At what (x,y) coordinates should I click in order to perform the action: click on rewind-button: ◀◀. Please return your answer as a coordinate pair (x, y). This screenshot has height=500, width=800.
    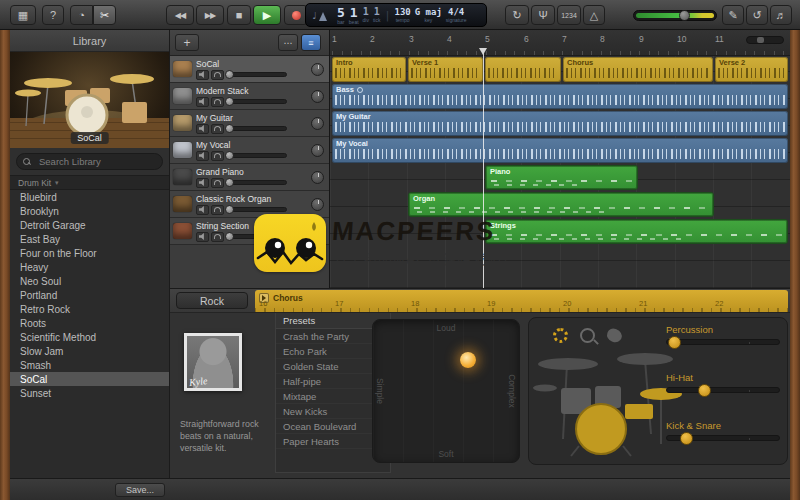
    Looking at the image, I should click on (180, 15).